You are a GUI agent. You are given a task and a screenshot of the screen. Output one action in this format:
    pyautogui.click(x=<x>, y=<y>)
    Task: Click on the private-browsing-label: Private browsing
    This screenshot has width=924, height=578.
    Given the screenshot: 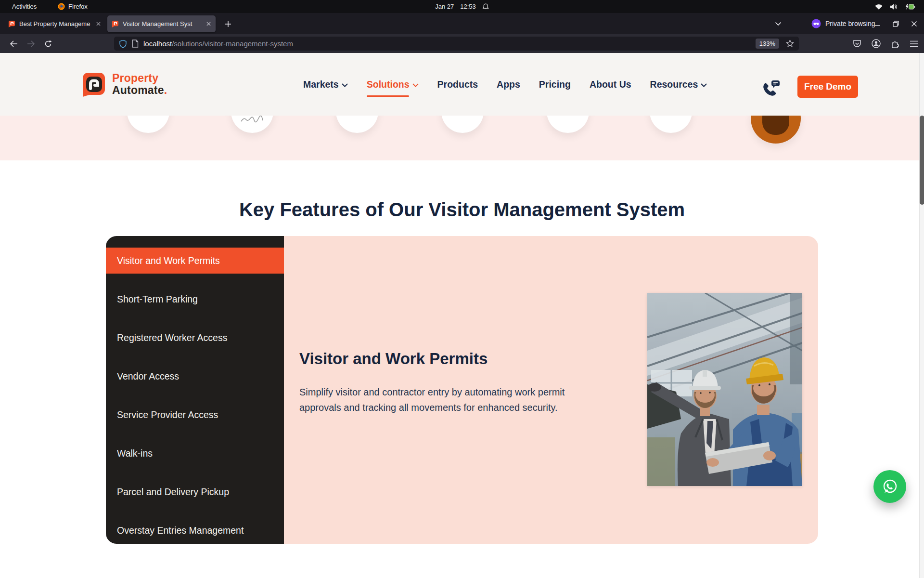 What is the action you would take?
    pyautogui.click(x=850, y=24)
    